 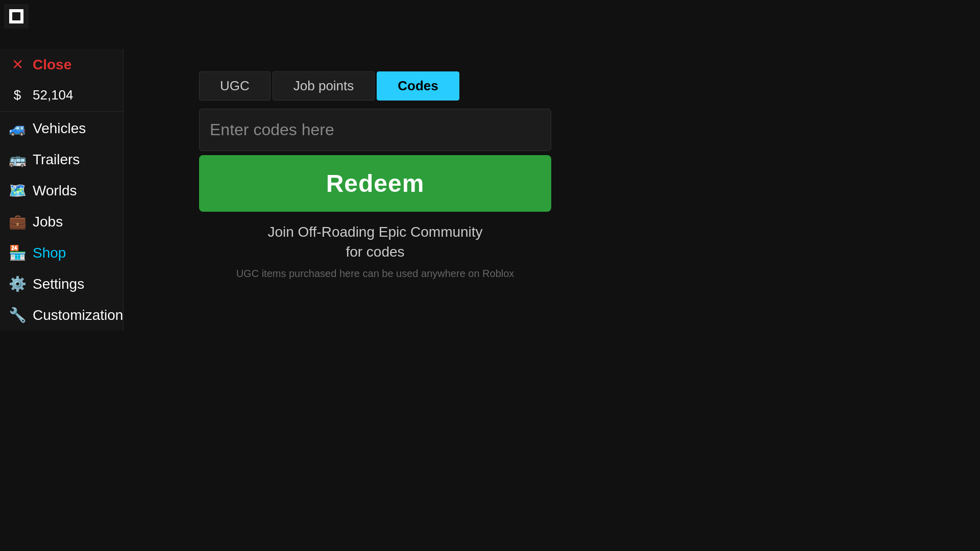 What do you see at coordinates (49, 253) in the screenshot?
I see `sidebar-item-shop-label: Shop` at bounding box center [49, 253].